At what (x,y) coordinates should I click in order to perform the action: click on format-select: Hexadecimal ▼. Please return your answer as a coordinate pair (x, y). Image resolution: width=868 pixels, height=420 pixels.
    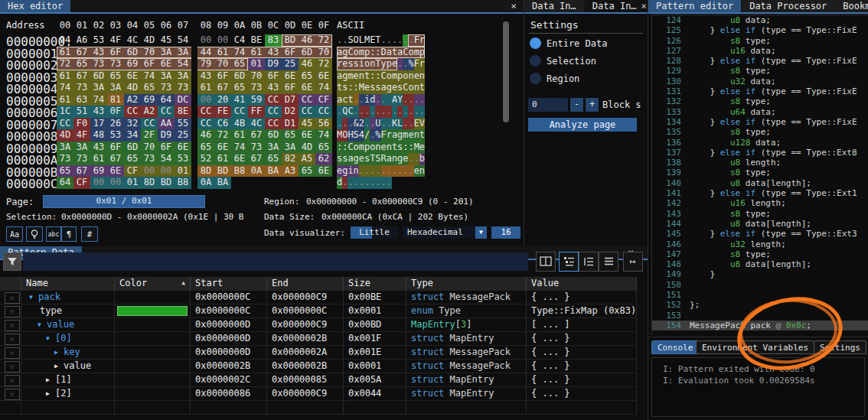
    Looking at the image, I should click on (445, 233).